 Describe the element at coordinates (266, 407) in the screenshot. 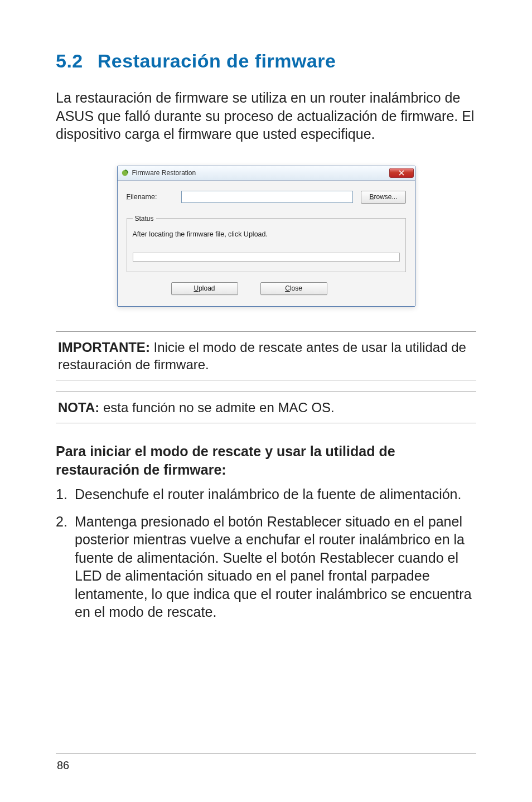

I see `nota-box: NOTA: esta función no se admite en MAC O…` at that location.